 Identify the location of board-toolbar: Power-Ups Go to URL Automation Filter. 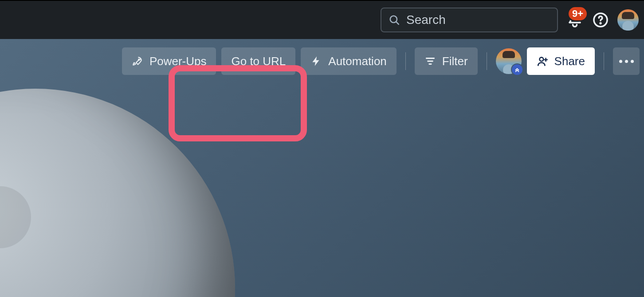
(322, 61).